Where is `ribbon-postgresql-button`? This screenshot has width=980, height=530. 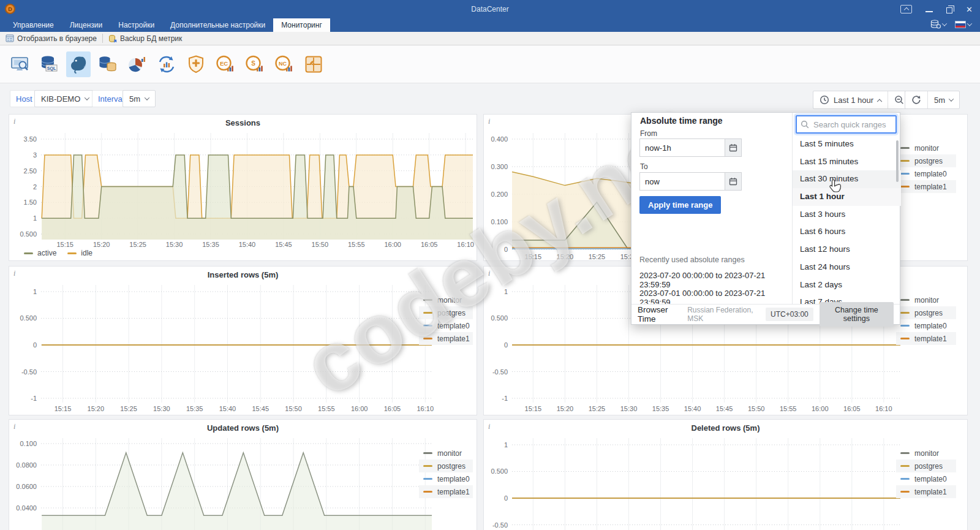 ribbon-postgresql-button is located at coordinates (78, 64).